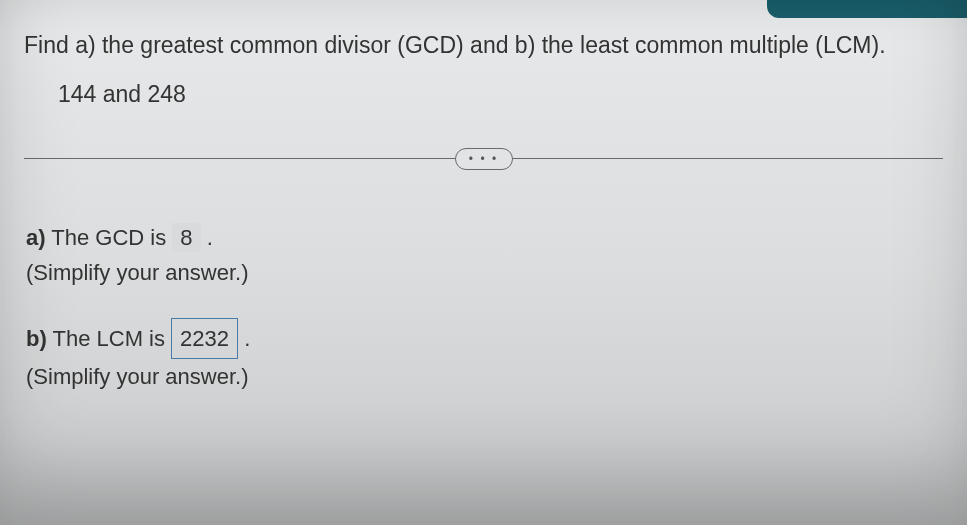 This screenshot has height=525, width=967. Describe the element at coordinates (36, 338) in the screenshot. I see `part-b-label: b)` at that location.